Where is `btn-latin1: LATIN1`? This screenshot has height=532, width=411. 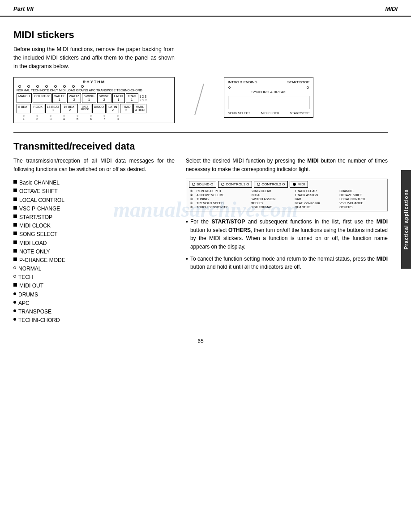
btn-latin1: LATIN1 is located at coordinates (119, 98).